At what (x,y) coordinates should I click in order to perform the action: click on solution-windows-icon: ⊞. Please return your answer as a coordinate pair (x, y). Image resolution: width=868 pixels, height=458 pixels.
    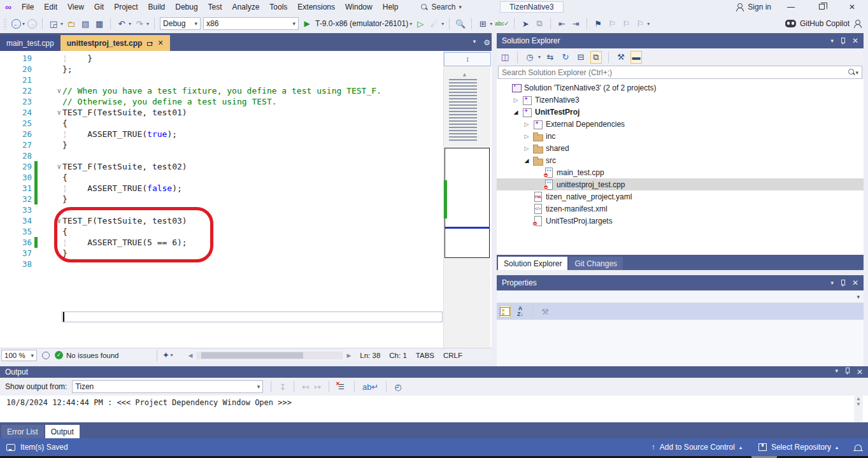
    Looking at the image, I should click on (483, 24).